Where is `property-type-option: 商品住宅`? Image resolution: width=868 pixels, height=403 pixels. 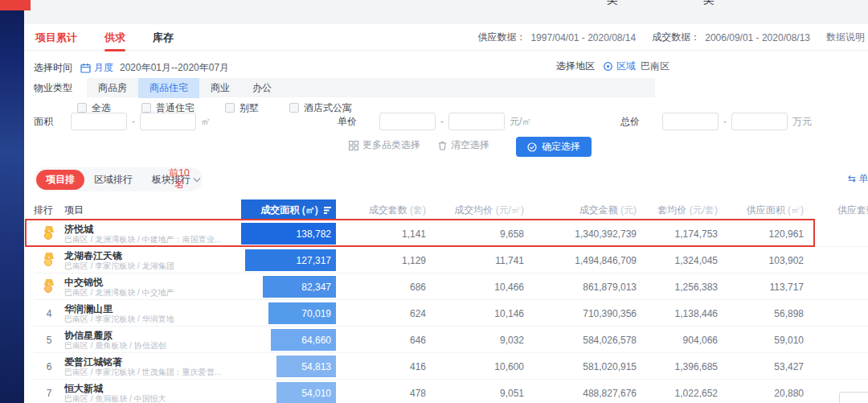
property-type-option: 商品住宅 is located at coordinates (169, 88).